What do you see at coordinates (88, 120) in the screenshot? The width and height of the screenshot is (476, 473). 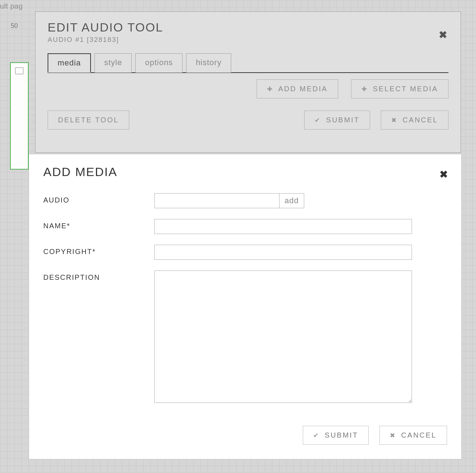 I see `delete-tool-label: DELETE TOOL` at bounding box center [88, 120].